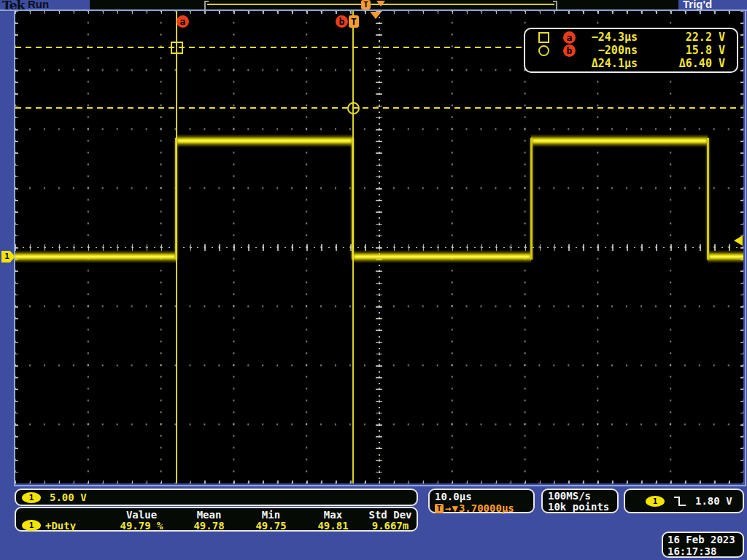  What do you see at coordinates (582, 508) in the screenshot?
I see `record-length: 10k points` at bounding box center [582, 508].